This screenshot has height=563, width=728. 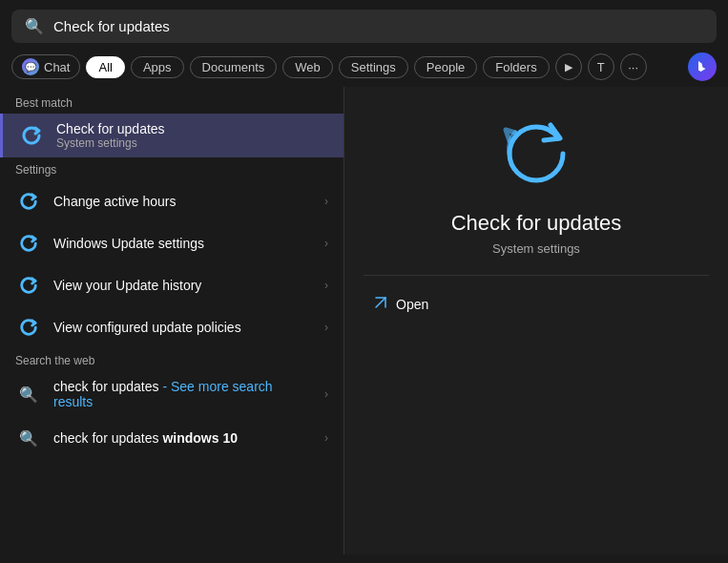 I want to click on search-web-icon-2: 🔍, so click(x=29, y=438).